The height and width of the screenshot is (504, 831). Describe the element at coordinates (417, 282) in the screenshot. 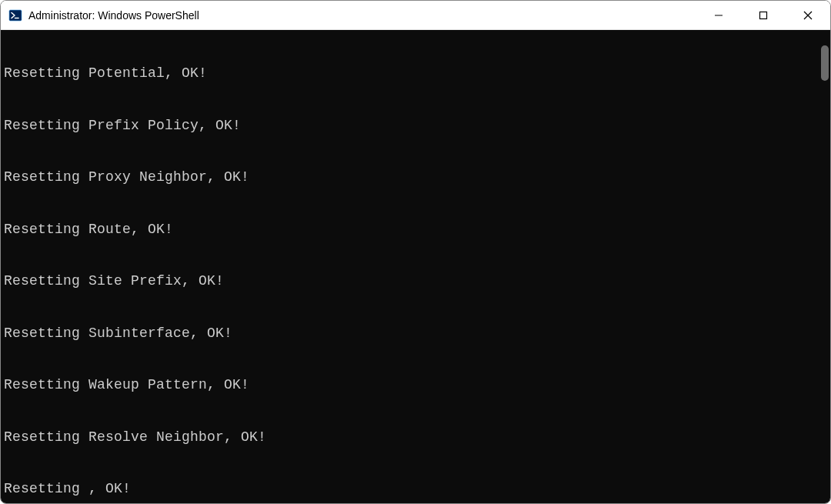

I see `output-line: Resetting Site Prefix, OK!` at that location.